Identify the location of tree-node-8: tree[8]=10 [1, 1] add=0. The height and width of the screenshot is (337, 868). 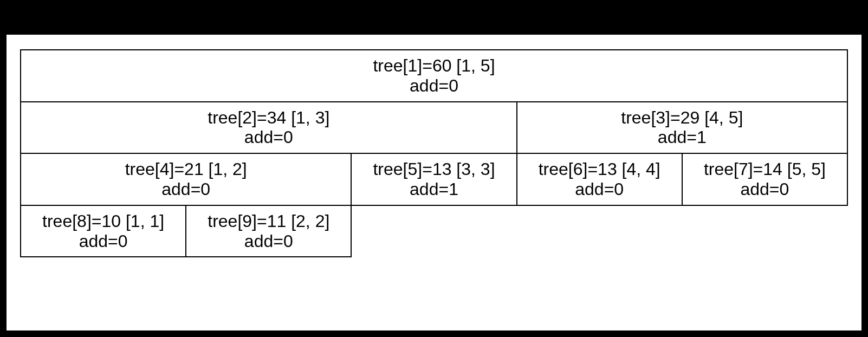
(103, 231).